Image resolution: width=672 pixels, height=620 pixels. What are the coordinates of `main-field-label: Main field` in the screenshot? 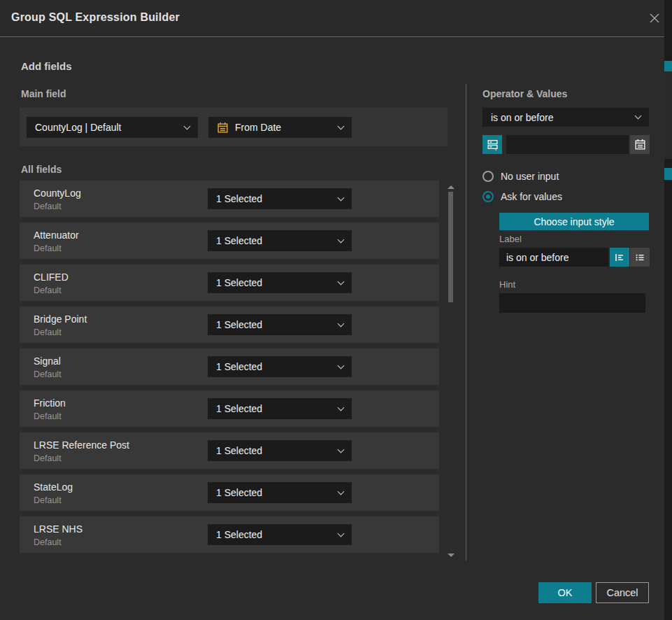 It's located at (43, 94).